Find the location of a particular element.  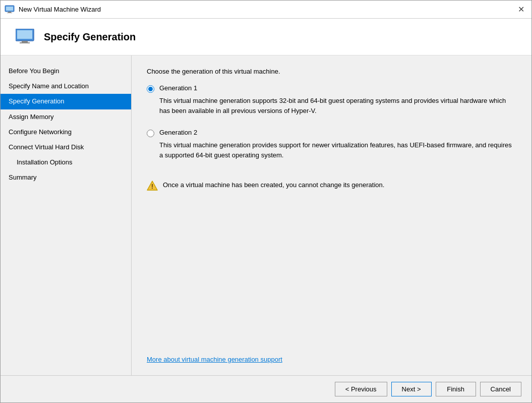

generation-1-description: This virtual machine generation supports… is located at coordinates (338, 106).